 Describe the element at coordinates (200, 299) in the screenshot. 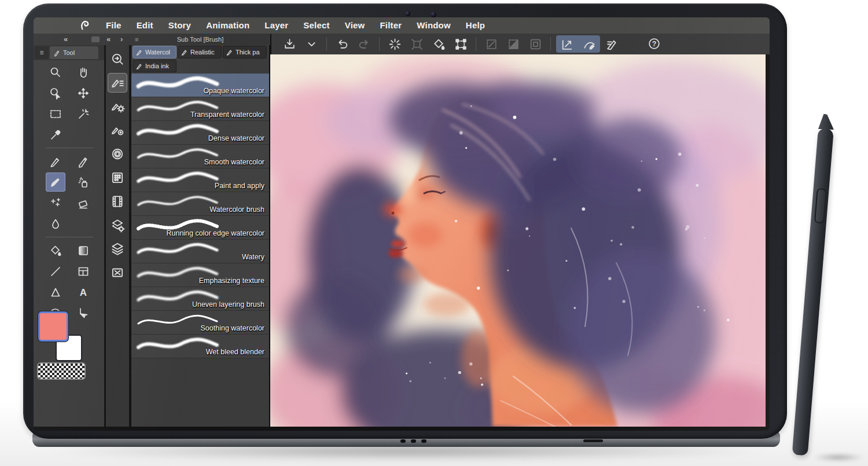

I see `brush-item-uneven-layering-brush: Uneven layering brush` at that location.